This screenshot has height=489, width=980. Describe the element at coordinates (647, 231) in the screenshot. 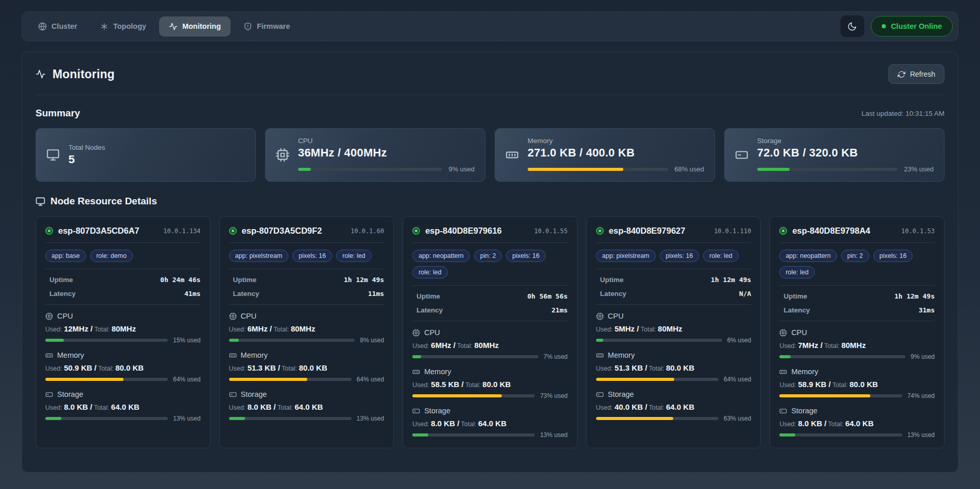

I see `node-name: esp-840D8E979627` at that location.